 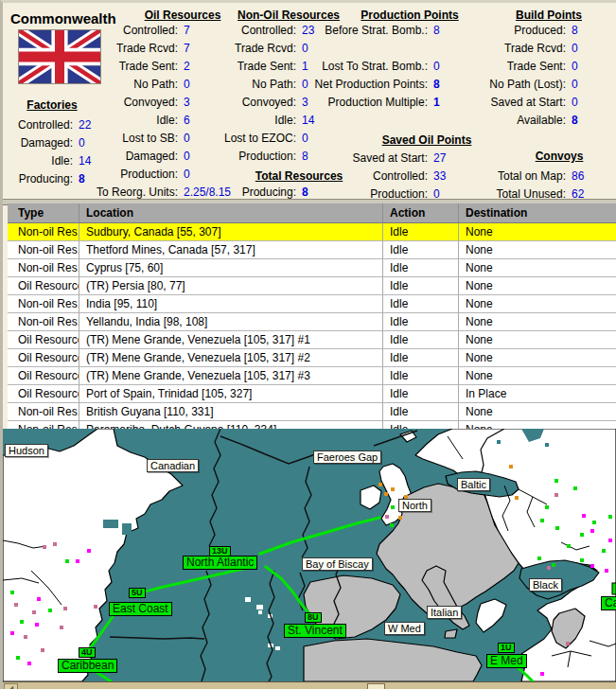 What do you see at coordinates (312, 394) in the screenshot?
I see `table-row: Oil ResourcePort of Spain, Trinidad [105…` at bounding box center [312, 394].